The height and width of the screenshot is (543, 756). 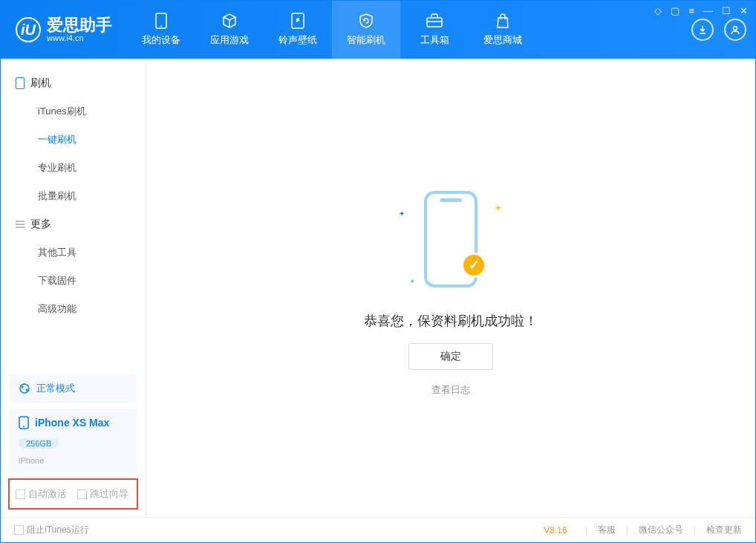 What do you see at coordinates (73, 388) in the screenshot?
I see `mode-card: 正常模式` at bounding box center [73, 388].